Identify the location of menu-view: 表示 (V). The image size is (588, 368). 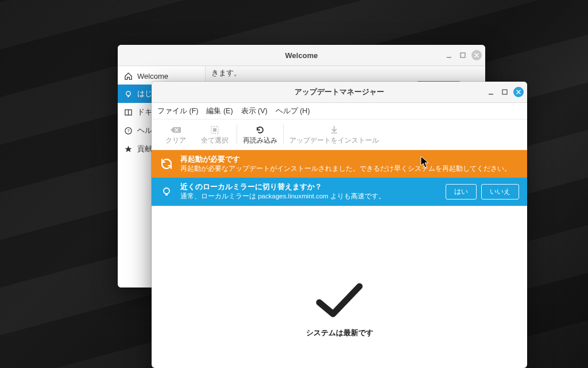
(254, 112).